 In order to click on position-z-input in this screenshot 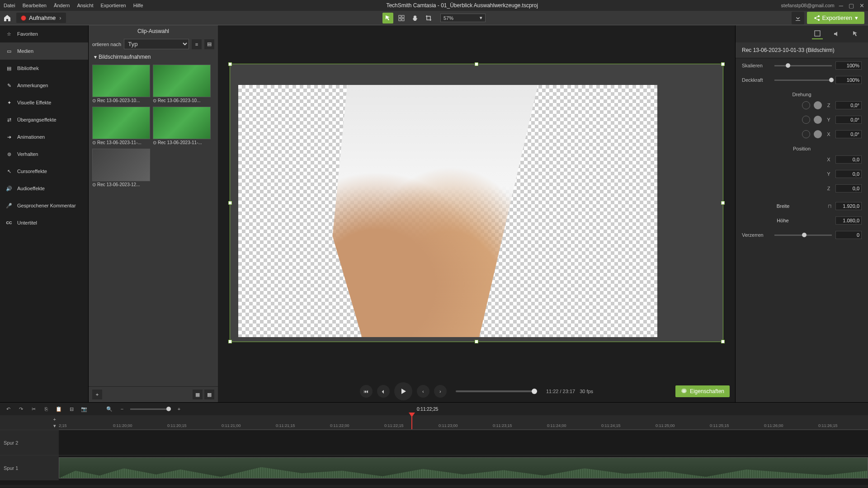, I will do `click(849, 188)`.